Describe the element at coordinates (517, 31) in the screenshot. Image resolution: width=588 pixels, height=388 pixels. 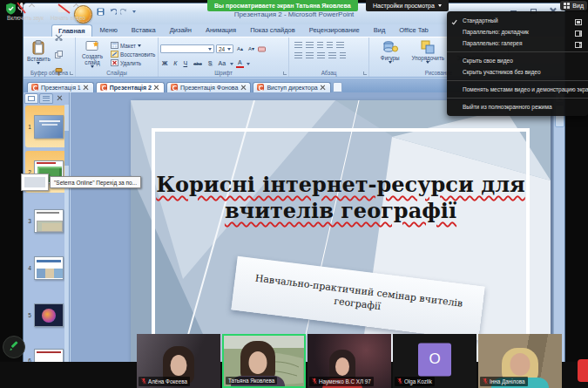
I see `menu-item-side-by-side-speaker: Параллельно: докладчик` at that location.